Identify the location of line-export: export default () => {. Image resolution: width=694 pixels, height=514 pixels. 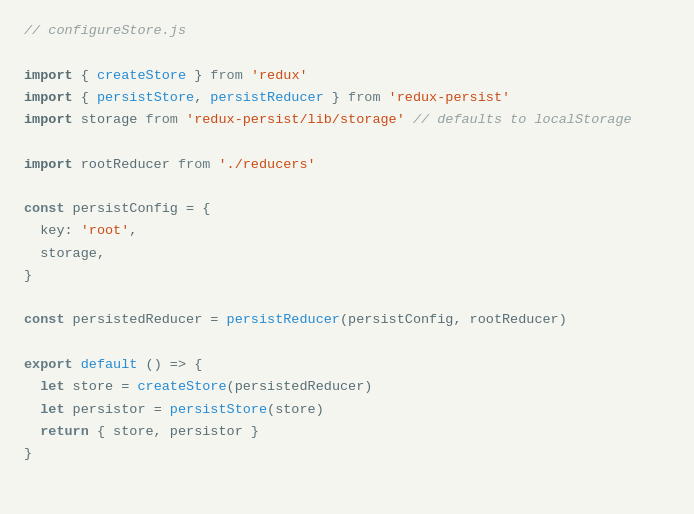
(347, 365).